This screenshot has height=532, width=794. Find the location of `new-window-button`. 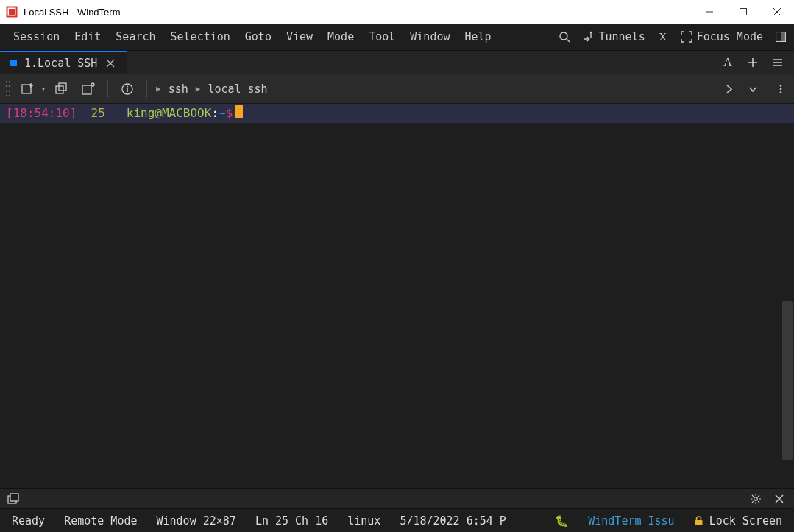

new-window-button is located at coordinates (28, 89).